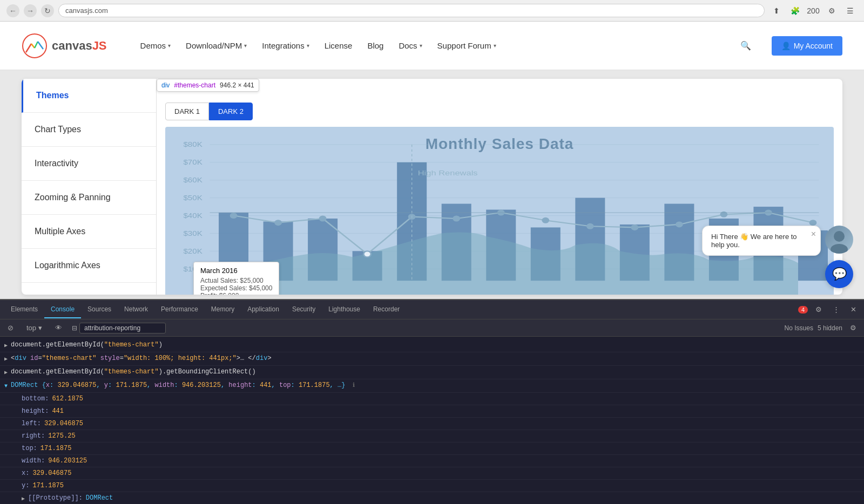 The height and width of the screenshot is (504, 864). I want to click on sidebar-item-logarithmic-axes: Logarithmic Axes, so click(89, 265).